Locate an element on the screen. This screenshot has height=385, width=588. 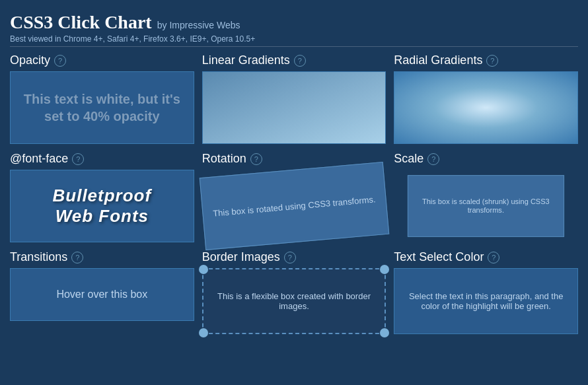
cell-transitions-header: Transitions ? is located at coordinates (102, 258).